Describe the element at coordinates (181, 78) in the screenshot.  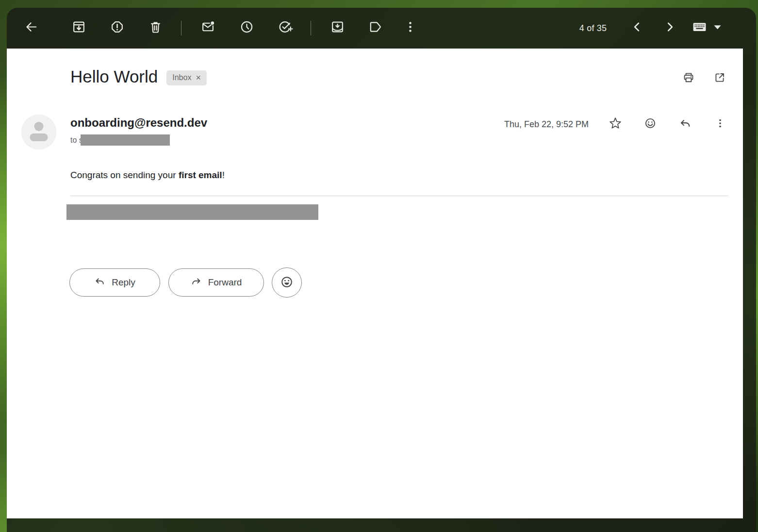
I see `inbox-label-text: Inbox` at that location.